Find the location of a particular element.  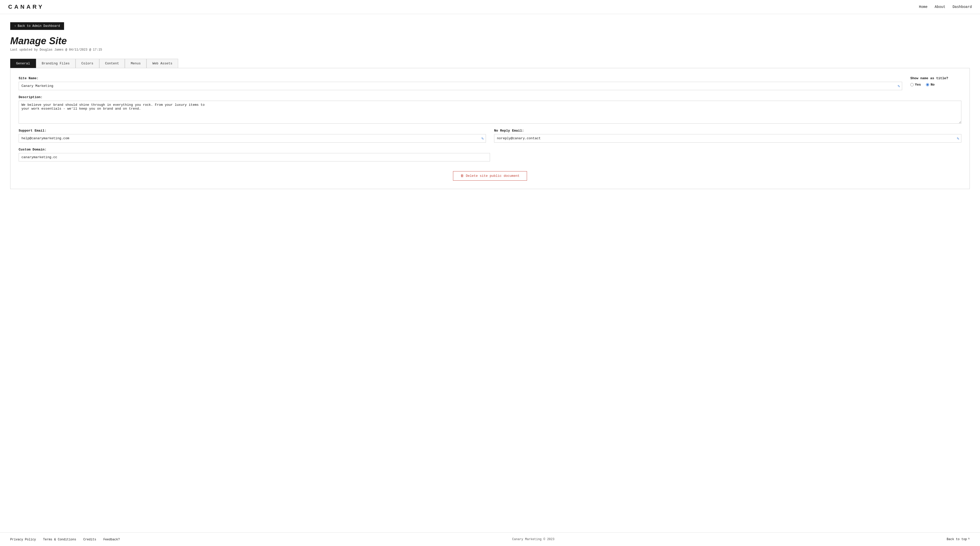

tab-colors: Colors is located at coordinates (88, 63).